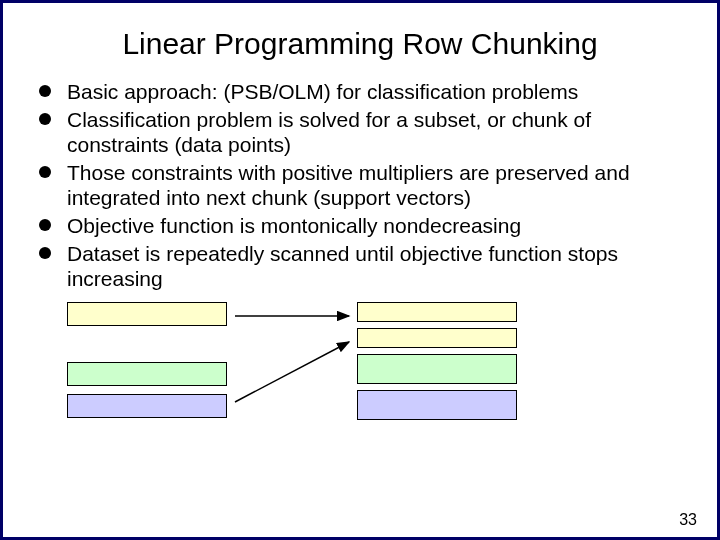  What do you see at coordinates (360, 186) in the screenshot?
I see `list-item: Those constraints with positive multipli…` at bounding box center [360, 186].